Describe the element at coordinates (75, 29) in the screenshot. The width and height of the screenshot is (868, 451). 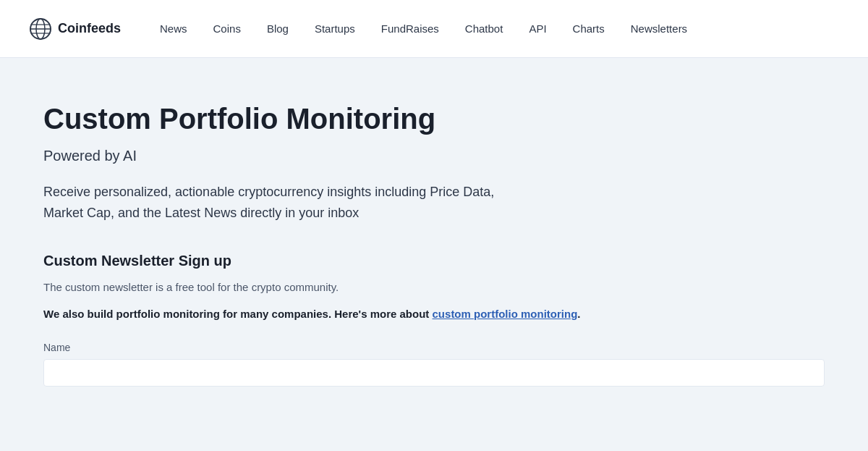
I see `logo-link: Coinfeeds` at that location.